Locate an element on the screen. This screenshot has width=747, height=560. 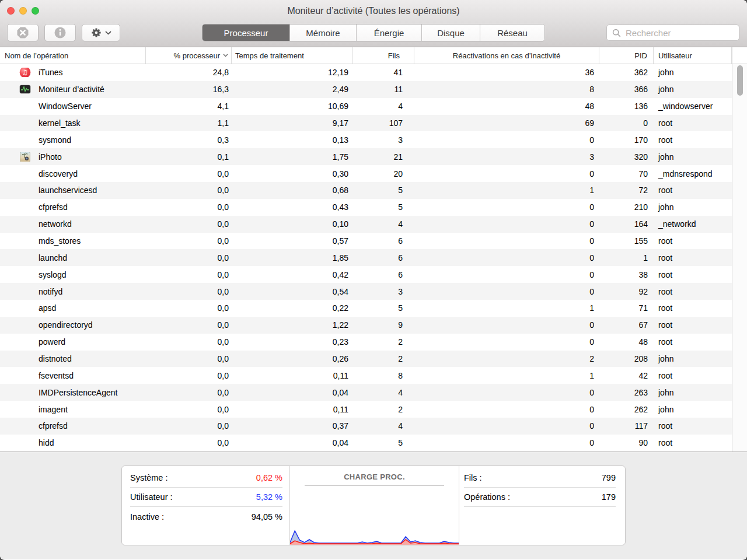
vertical-scrollbar is located at coordinates (739, 258).